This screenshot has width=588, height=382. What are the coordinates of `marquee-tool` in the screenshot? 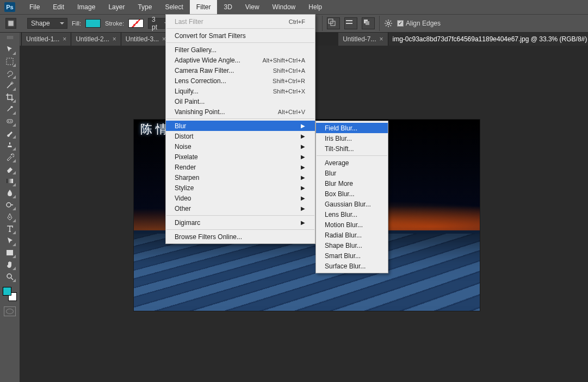 It's located at (10, 61).